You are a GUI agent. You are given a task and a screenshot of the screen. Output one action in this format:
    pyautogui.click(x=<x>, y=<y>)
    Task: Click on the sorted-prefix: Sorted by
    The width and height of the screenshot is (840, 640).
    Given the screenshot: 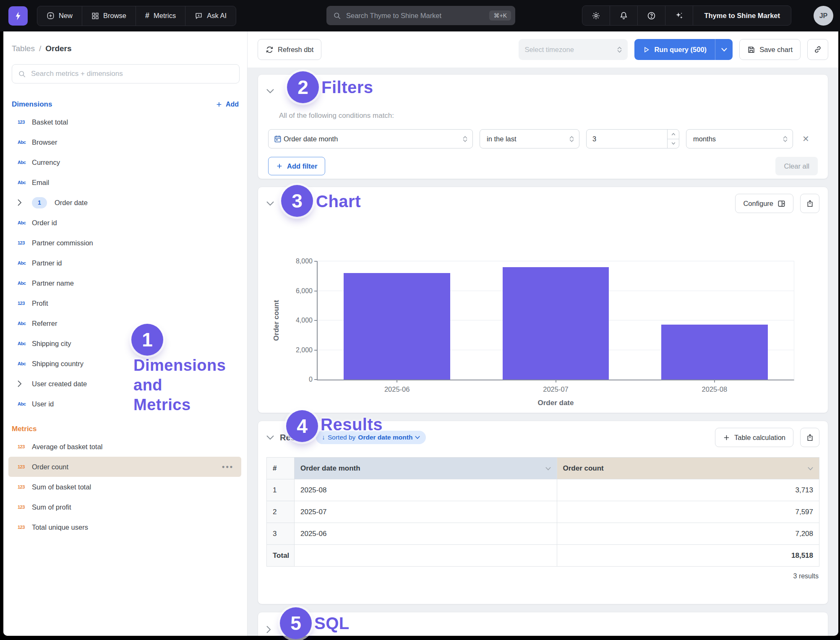 What is the action you would take?
    pyautogui.click(x=342, y=437)
    